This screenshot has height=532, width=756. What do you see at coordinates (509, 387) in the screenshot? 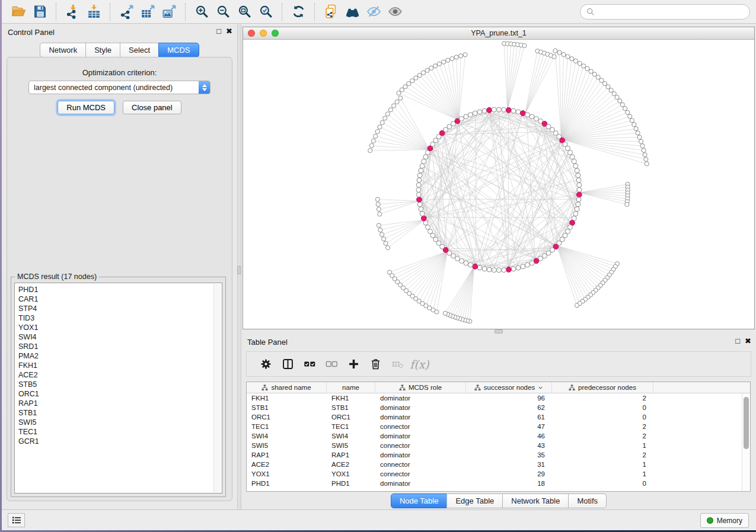
I see `column-header-successor-nodes: successor nodes` at bounding box center [509, 387].